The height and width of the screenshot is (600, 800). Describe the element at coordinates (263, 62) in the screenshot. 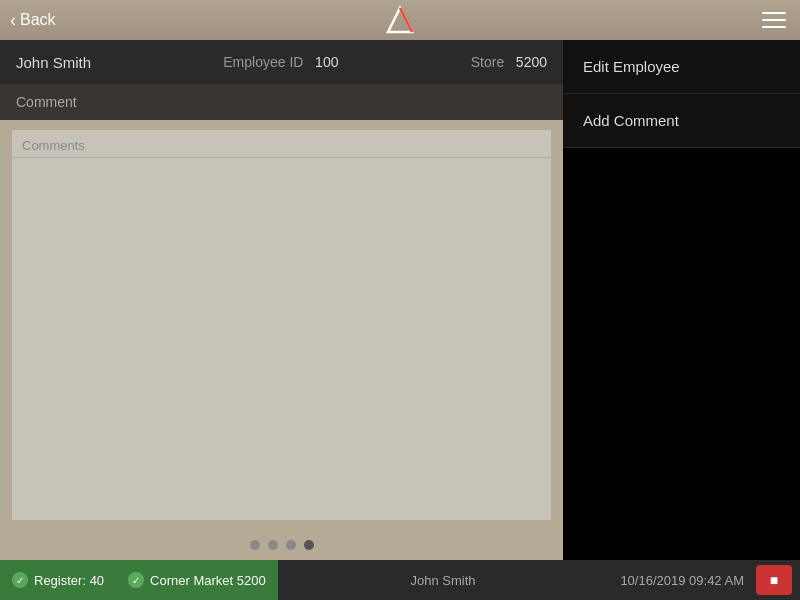

I see `employee-id-label: Employee ID` at that location.